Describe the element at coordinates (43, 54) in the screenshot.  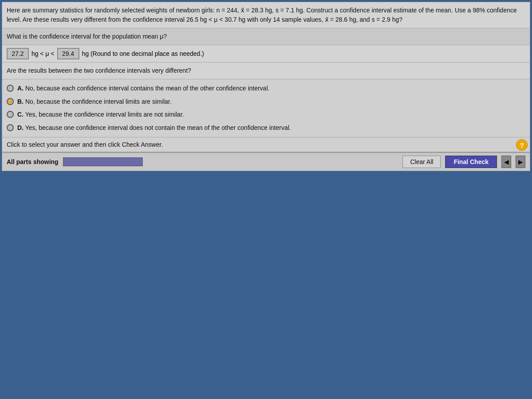
I see `ci-unit-left: hg < μ <` at that location.